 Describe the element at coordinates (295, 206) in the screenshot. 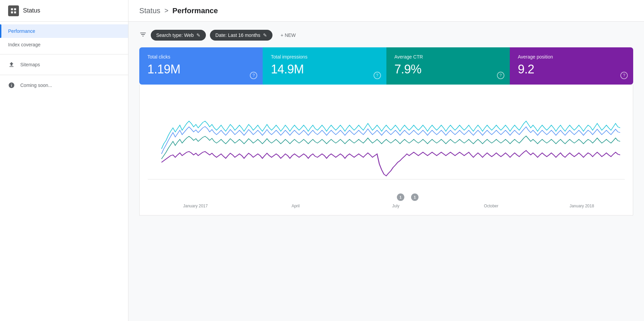

I see `x-label-april: April` at that location.